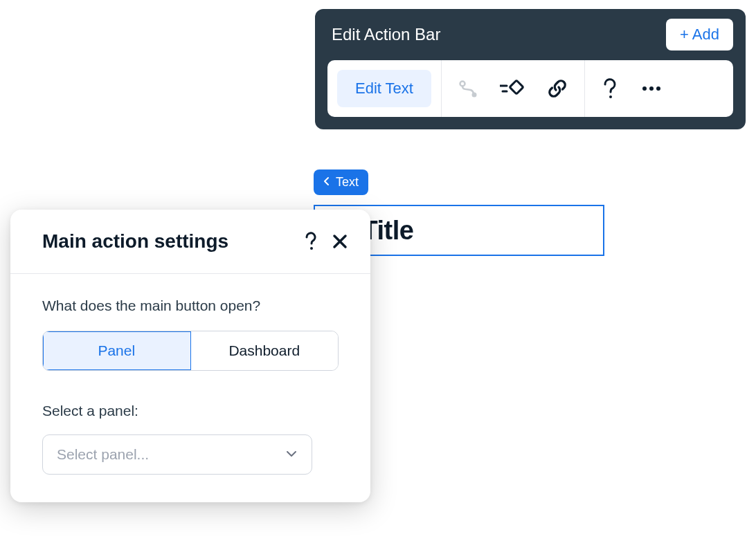  What do you see at coordinates (341, 183) in the screenshot?
I see `text-chip: Text` at bounding box center [341, 183].